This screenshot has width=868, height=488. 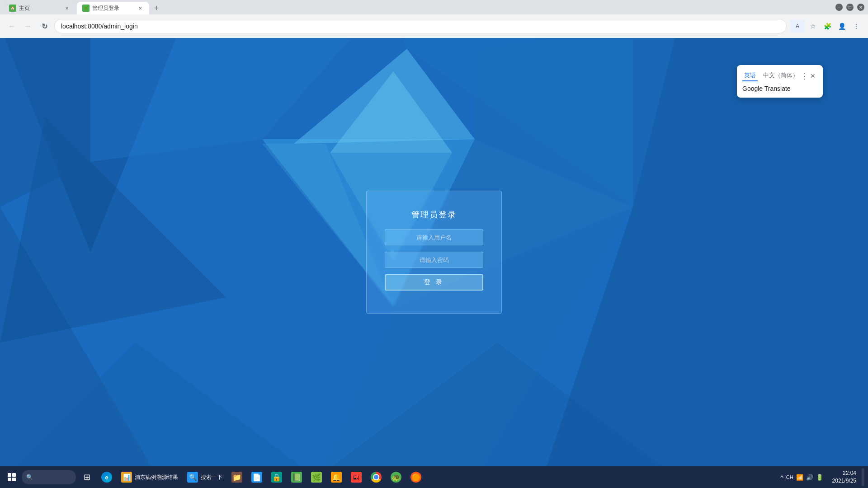 I want to click on taskbar-right: ^ CH 📶 🔊 🔋 22:04 2021/9/25, so click(x=821, y=477).